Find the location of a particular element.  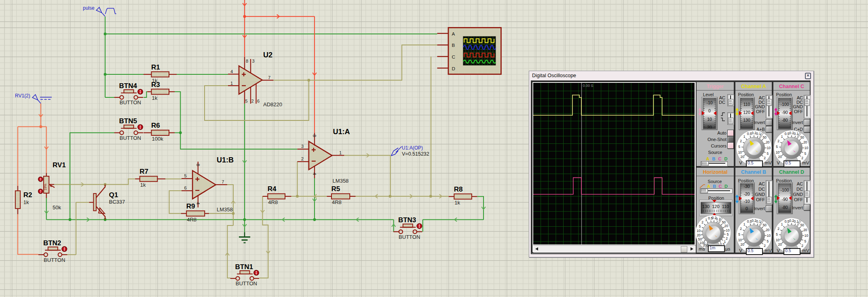

svg-text: R4 is located at coordinates (272, 189).